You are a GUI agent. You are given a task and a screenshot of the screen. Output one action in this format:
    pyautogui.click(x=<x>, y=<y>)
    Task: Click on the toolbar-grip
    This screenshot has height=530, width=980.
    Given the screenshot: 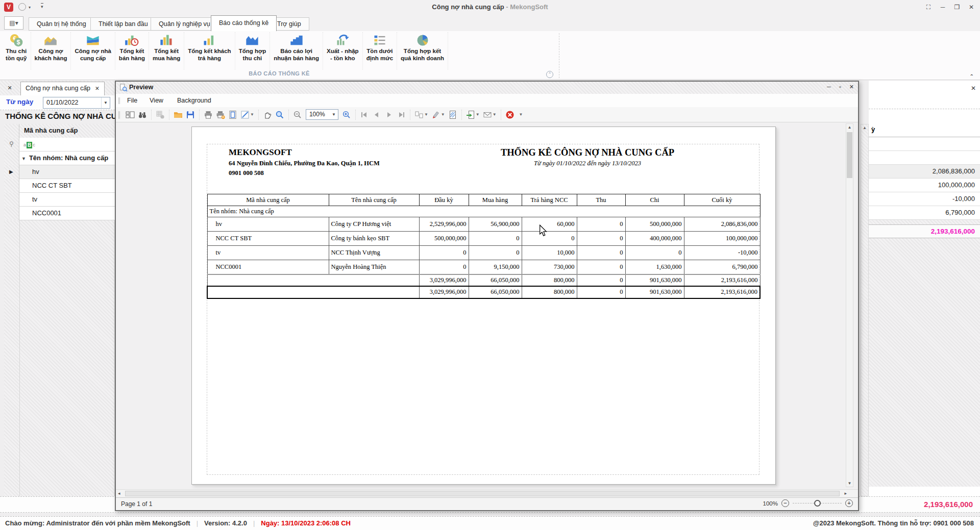 What is the action you would take?
    pyautogui.click(x=119, y=115)
    